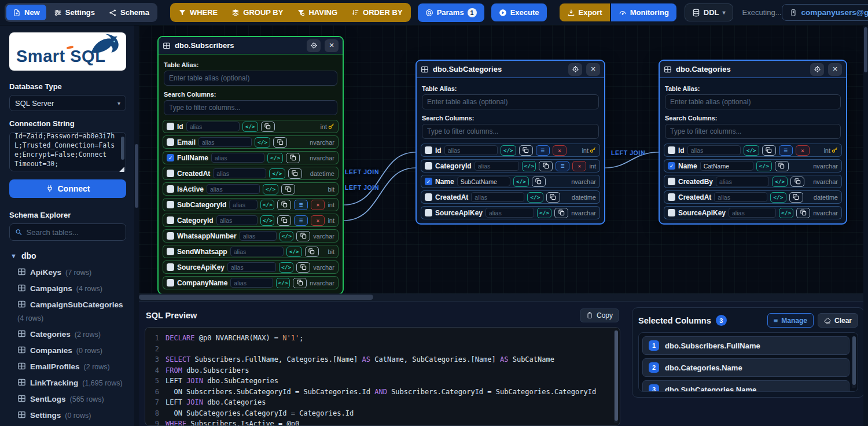  I want to click on sidebar-table-Companies: Companies (0 rows), so click(68, 350).